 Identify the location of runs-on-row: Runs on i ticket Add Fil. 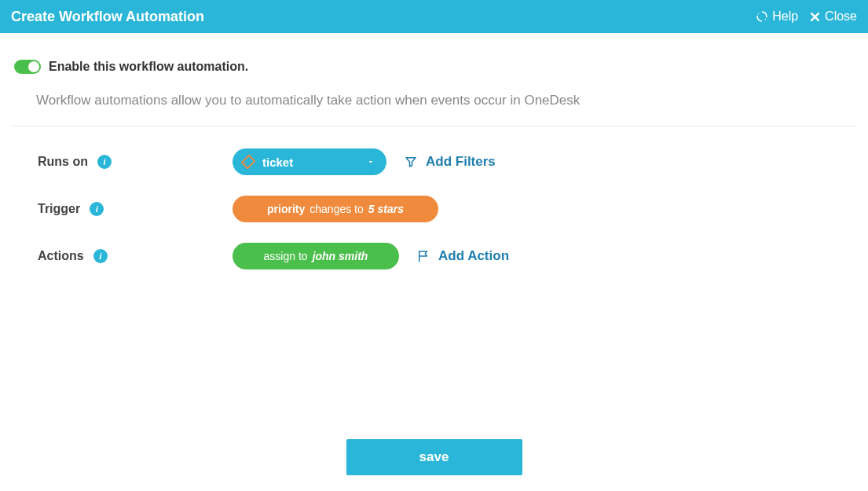
(435, 162).